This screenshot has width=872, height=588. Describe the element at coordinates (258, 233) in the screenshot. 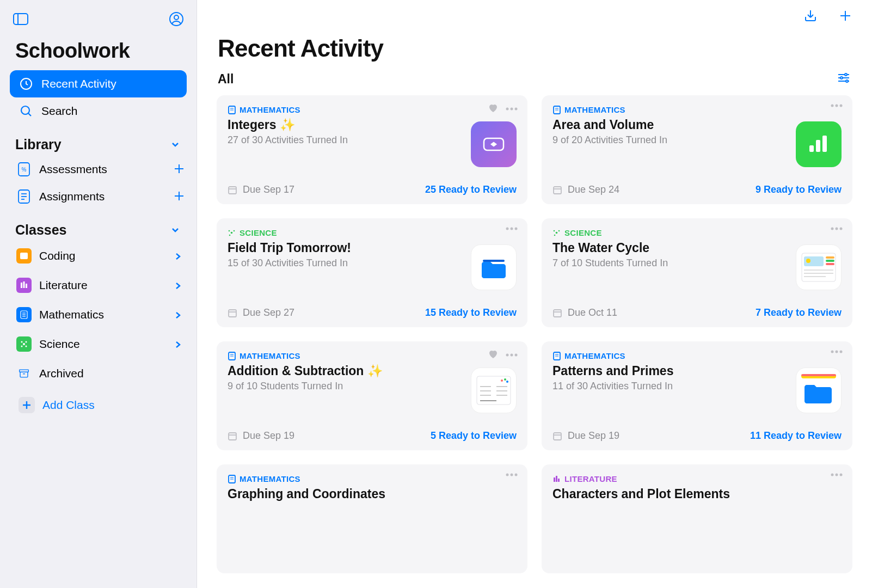

I see `subject-label: SCIENCE` at that location.